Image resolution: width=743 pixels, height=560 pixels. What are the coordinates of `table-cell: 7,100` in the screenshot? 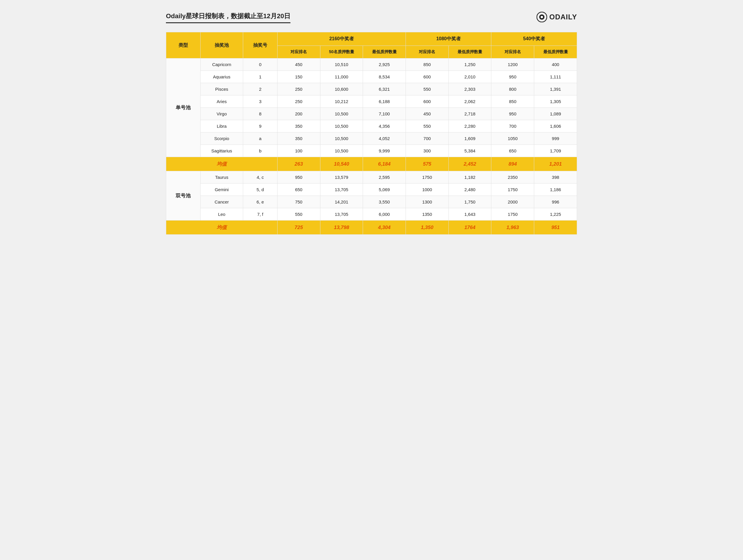 It's located at (384, 114).